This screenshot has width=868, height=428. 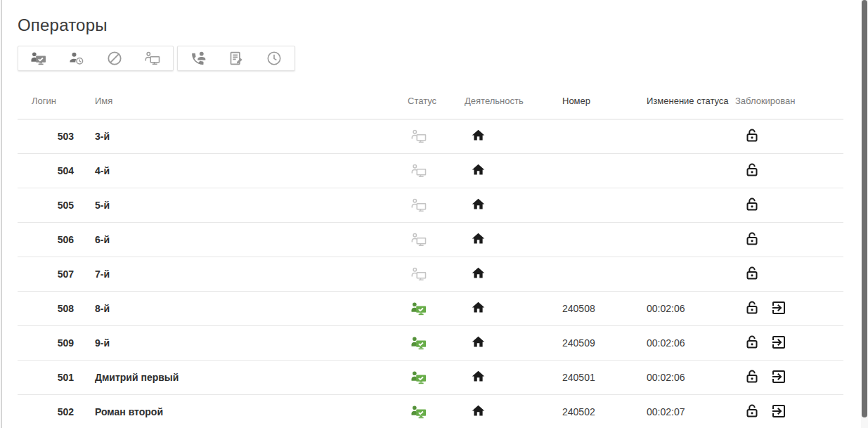 What do you see at coordinates (864, 214) in the screenshot?
I see `vertical-scrollbar` at bounding box center [864, 214].